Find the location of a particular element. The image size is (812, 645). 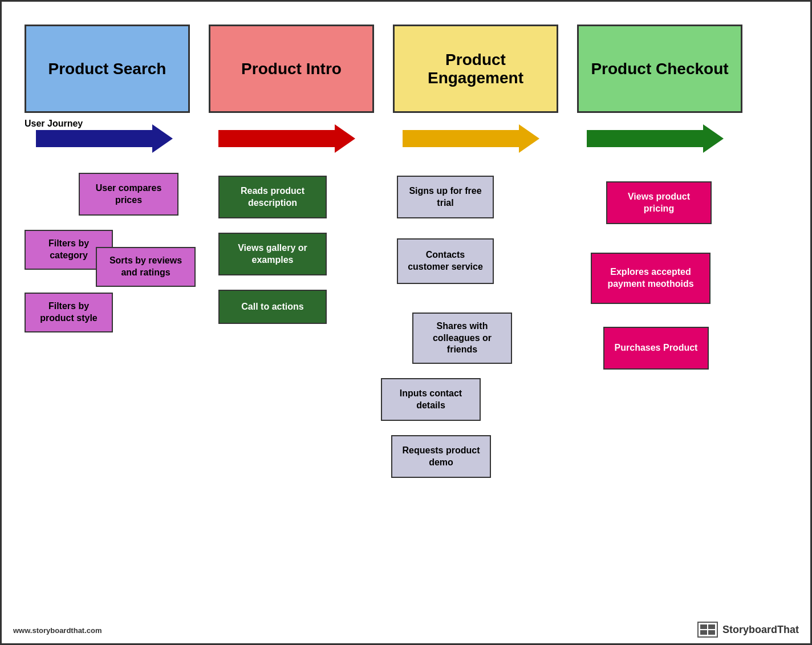

footer-logo: StoryboardThat is located at coordinates (748, 630).